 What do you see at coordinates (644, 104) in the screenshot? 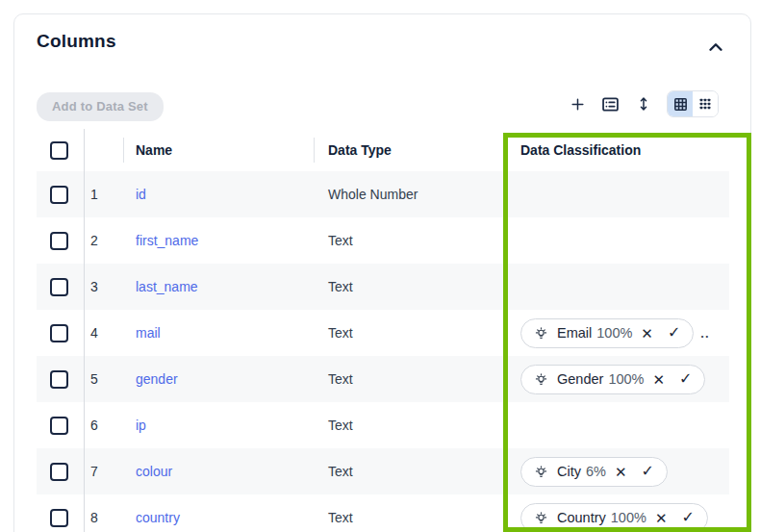
I see `row-height-button` at bounding box center [644, 104].